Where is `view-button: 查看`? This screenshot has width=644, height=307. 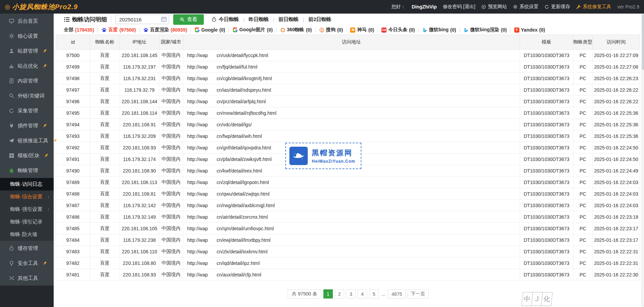
view-button: 查看 is located at coordinates (189, 20).